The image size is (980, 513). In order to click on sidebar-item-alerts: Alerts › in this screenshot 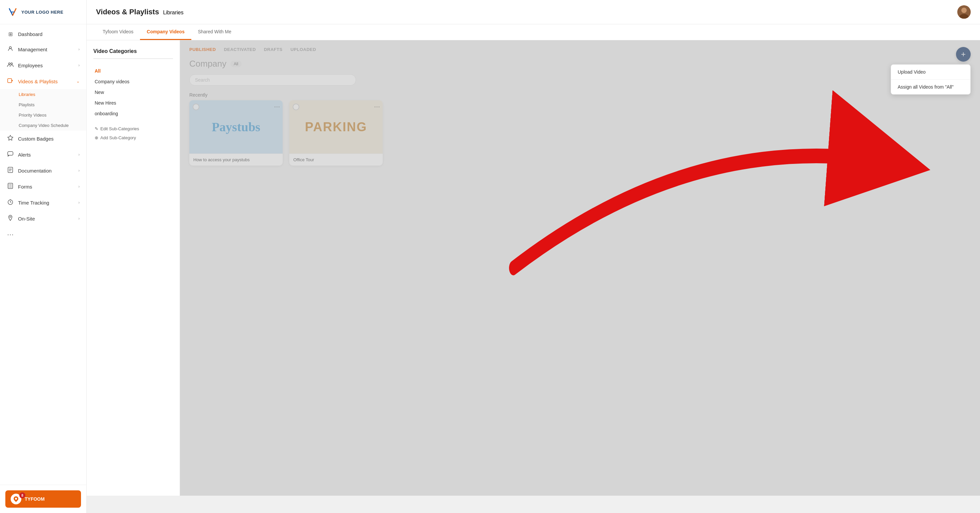, I will do `click(43, 154)`.